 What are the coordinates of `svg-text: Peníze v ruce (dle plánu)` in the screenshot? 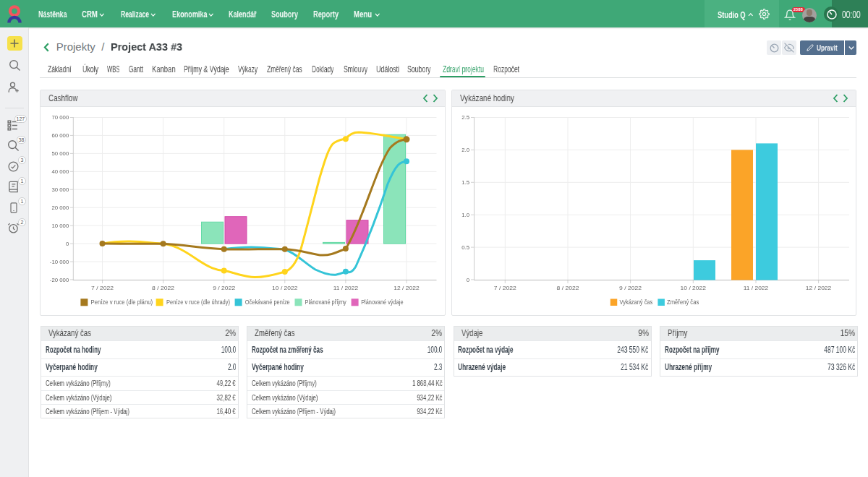 It's located at (122, 302).